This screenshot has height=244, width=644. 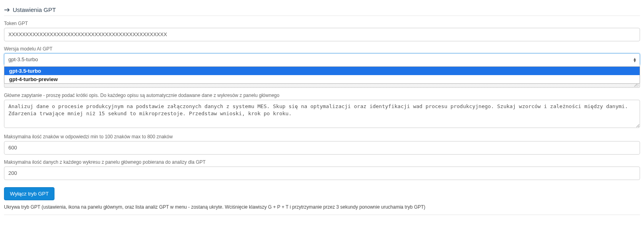 What do you see at coordinates (322, 210) in the screenshot?
I see `toggle-help-text: Ukrywa tryb GPT (ustawienia, ikona na pa…` at bounding box center [322, 210].